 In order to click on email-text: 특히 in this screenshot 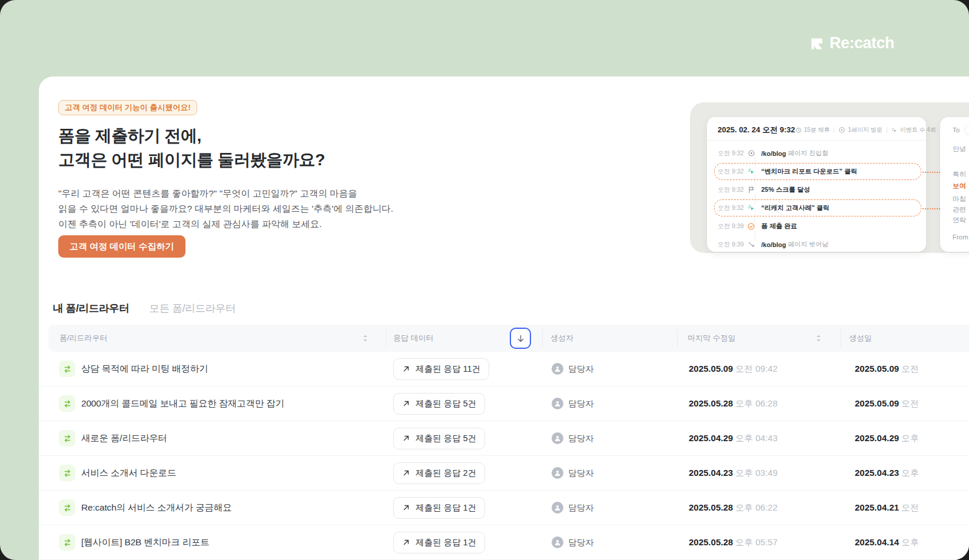, I will do `click(960, 174)`.